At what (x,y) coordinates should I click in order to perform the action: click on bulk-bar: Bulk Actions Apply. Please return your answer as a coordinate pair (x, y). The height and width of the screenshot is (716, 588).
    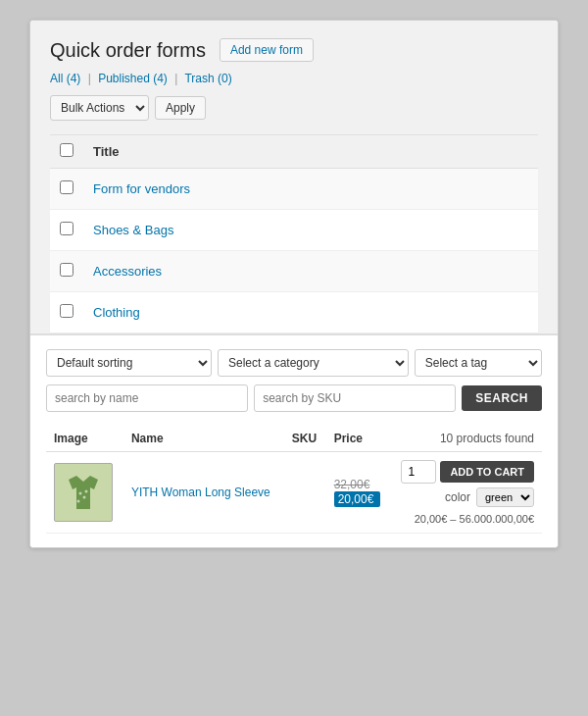
    Looking at the image, I should click on (294, 108).